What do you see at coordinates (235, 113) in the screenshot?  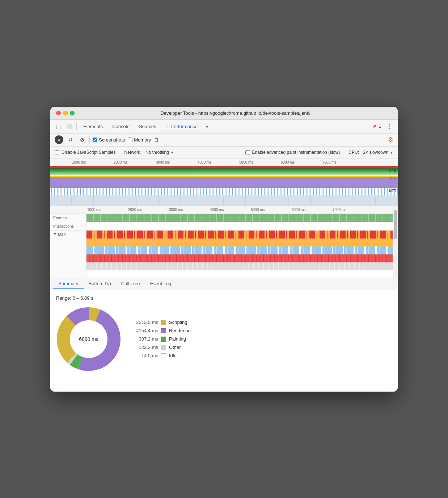 I see `window-title: Developer Tools - https://googlechrome.g…` at bounding box center [235, 113].